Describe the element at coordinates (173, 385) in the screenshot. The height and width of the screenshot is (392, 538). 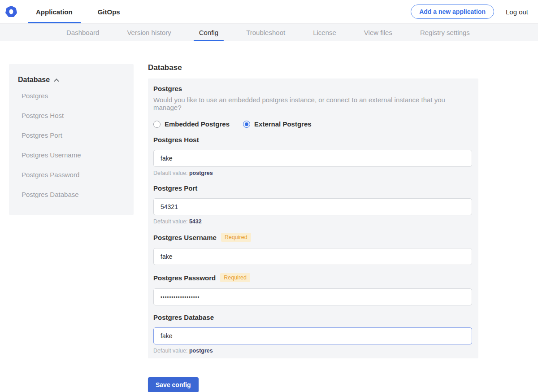
I see `save-config-button: Save config` at that location.